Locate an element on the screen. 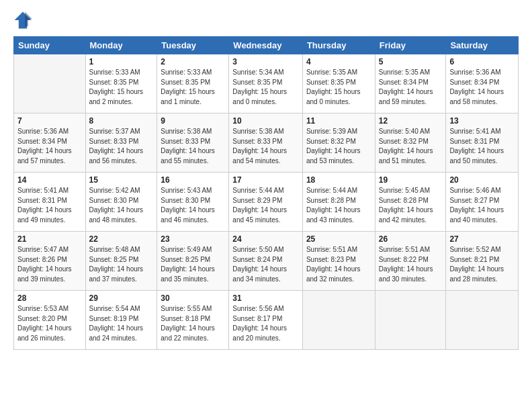 Image resolution: width=532 pixels, height=411 pixels. day-cell: 6Sunrise: 5:36 AMSunset: 8:34 PMDaylight… is located at coordinates (482, 84).